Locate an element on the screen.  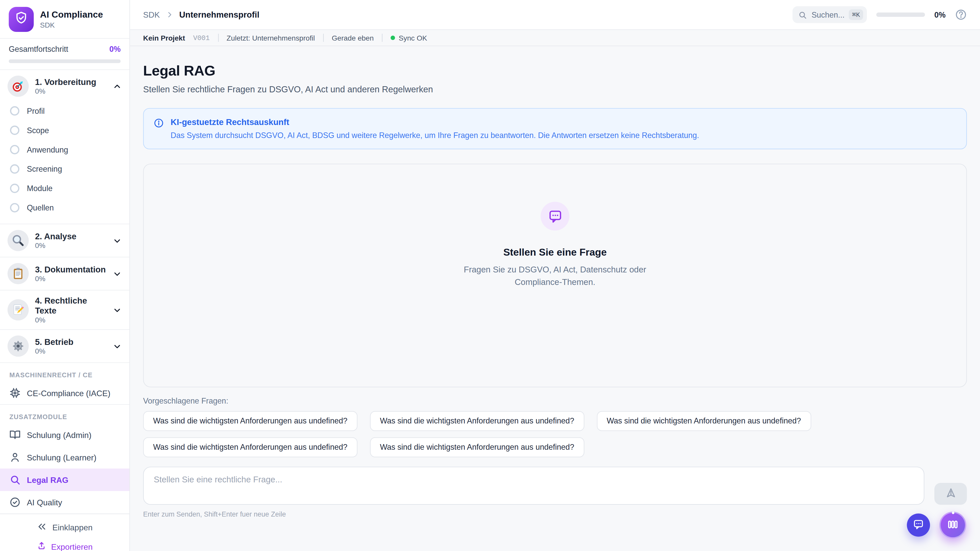
subitem-label: Module is located at coordinates (40, 188).